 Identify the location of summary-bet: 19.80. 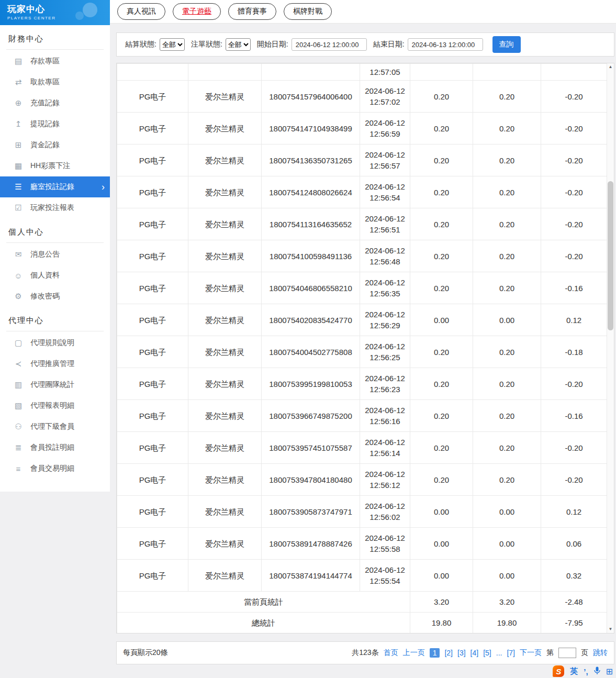
(442, 623).